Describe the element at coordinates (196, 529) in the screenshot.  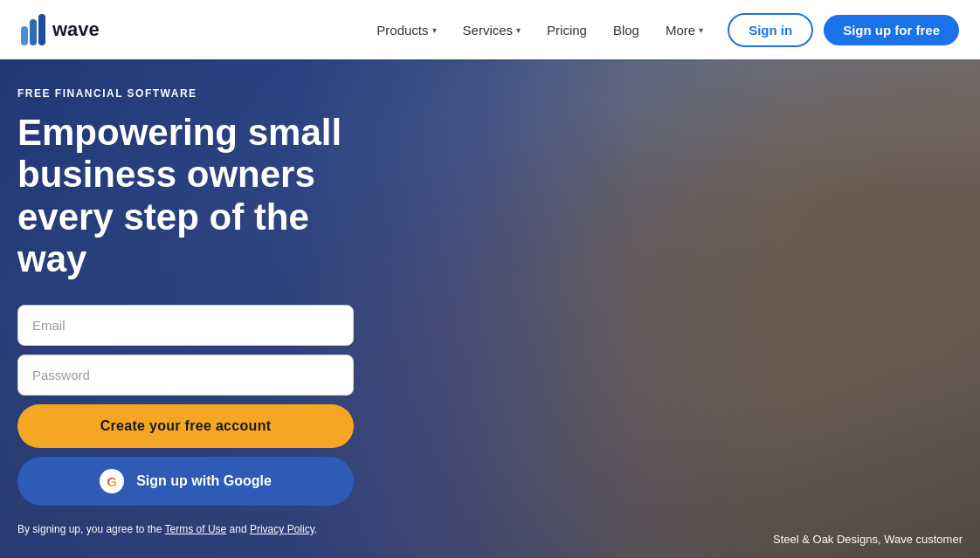
I see `terms-of-use-link: Terms of Use` at that location.